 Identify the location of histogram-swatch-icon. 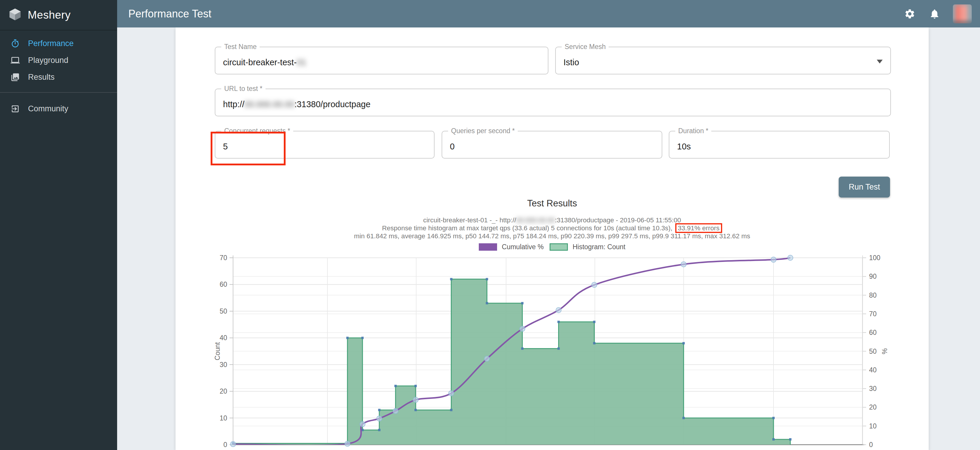
(559, 247).